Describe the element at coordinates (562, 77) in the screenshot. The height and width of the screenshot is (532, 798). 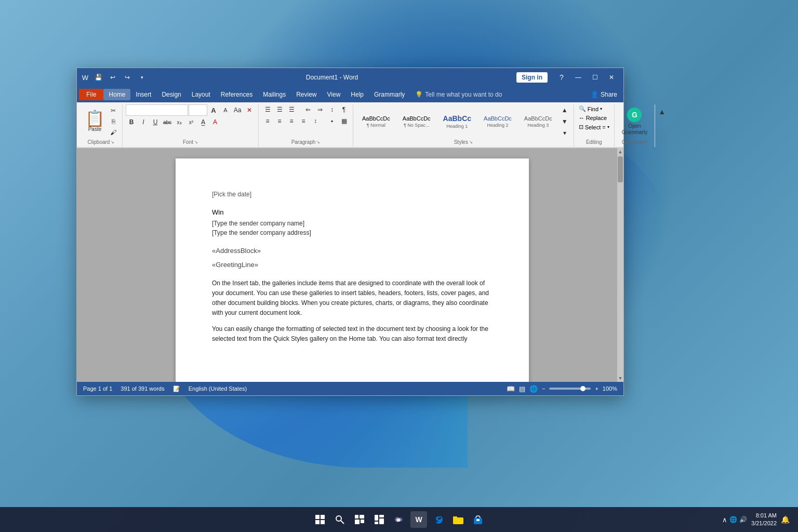
I see `window-help-btn: ?` at that location.